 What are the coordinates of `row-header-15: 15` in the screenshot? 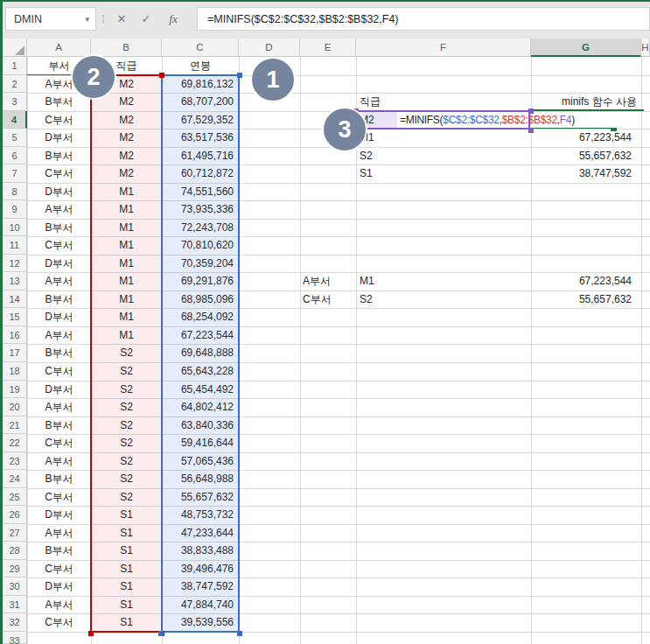 It's located at (15, 317).